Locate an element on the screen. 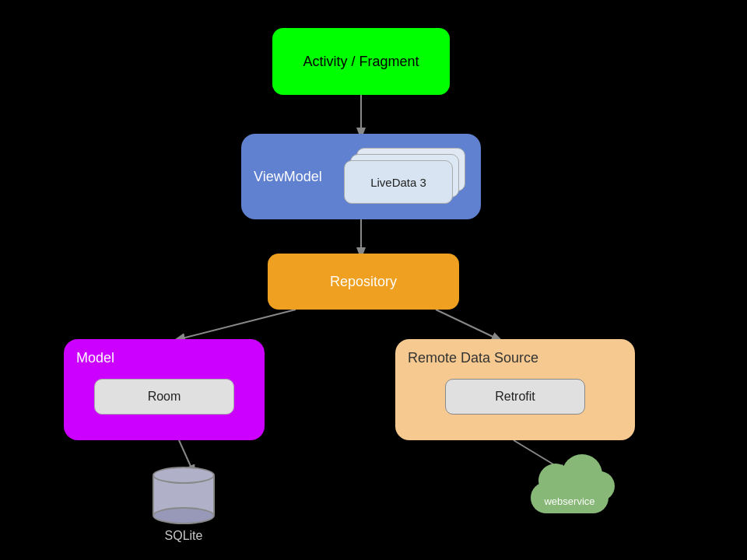  retrofit-label: Retrofit is located at coordinates (515, 397).